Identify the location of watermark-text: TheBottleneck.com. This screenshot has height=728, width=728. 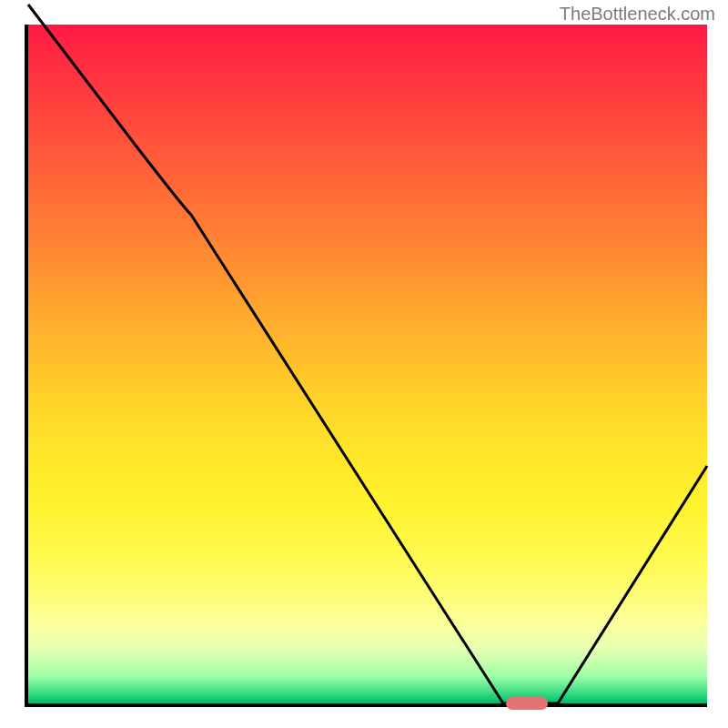
(637, 15).